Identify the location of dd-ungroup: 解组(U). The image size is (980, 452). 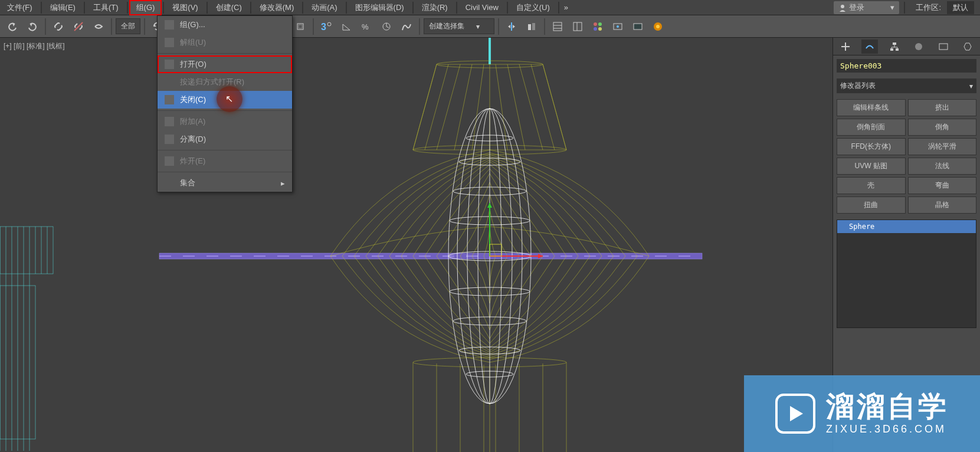
(225, 42).